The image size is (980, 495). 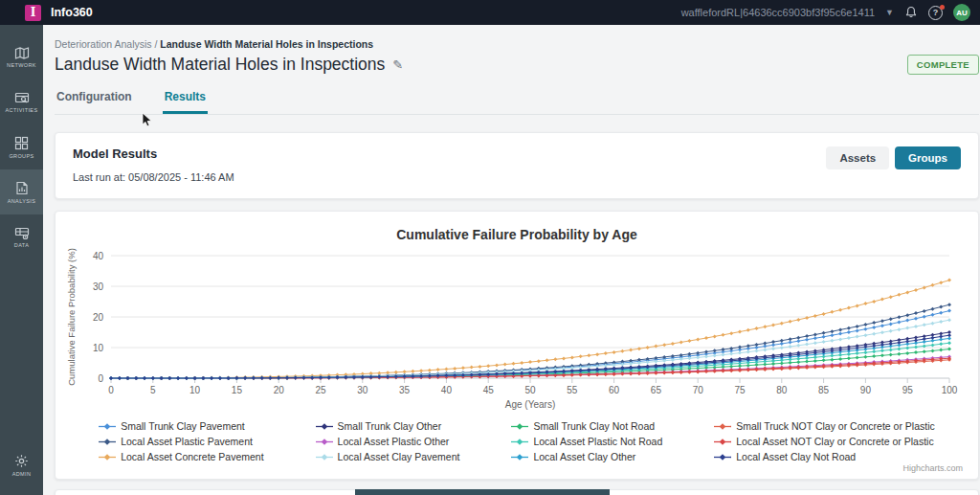 I want to click on legend-label: Local Asset Plastic Other, so click(x=394, y=441).